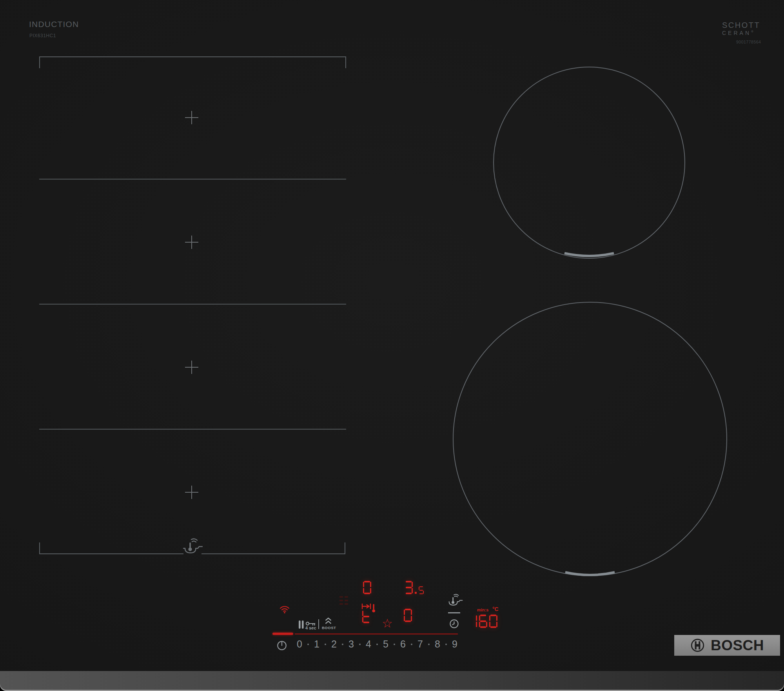 This screenshot has width=784, height=691. What do you see at coordinates (192, 367) in the screenshot?
I see `flex-zone-3-plus-icon` at bounding box center [192, 367].